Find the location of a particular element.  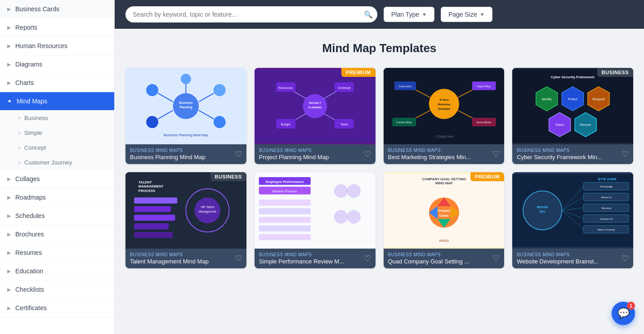

card-text-group-card-6: Business Mind MapsSimple Performance Rev… is located at coordinates (301, 258).